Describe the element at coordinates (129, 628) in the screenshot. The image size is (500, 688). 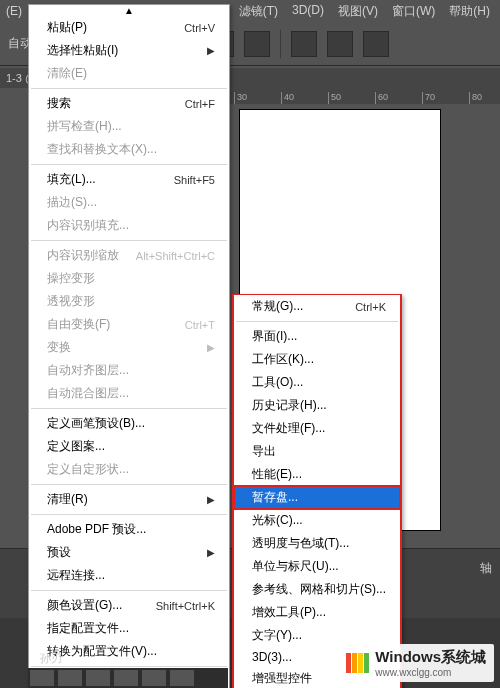
I see `menu-item: 指定配置文件...` at that location.